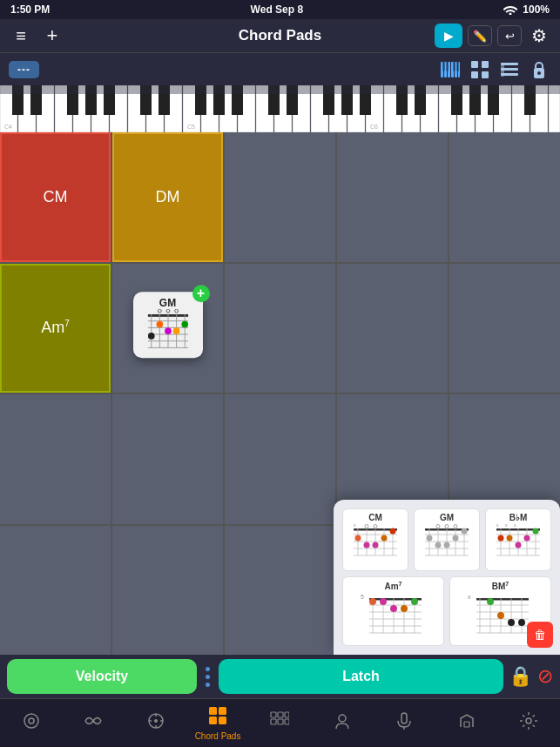  I want to click on title-bar: ≡ + Chord Pads ▶ ✏️ ↩ ⚙, so click(280, 36).